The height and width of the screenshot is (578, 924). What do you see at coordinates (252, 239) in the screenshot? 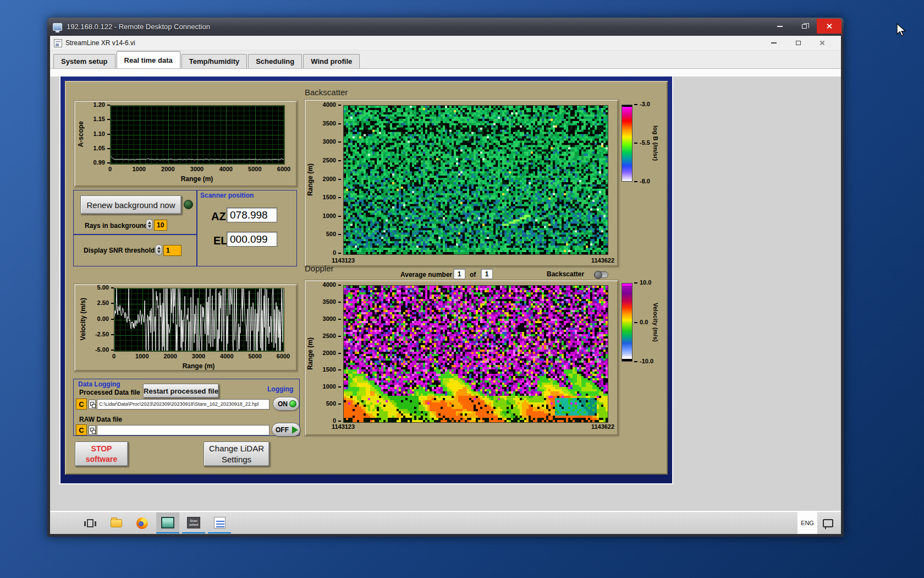
I see `el-field: 000.099` at bounding box center [252, 239].